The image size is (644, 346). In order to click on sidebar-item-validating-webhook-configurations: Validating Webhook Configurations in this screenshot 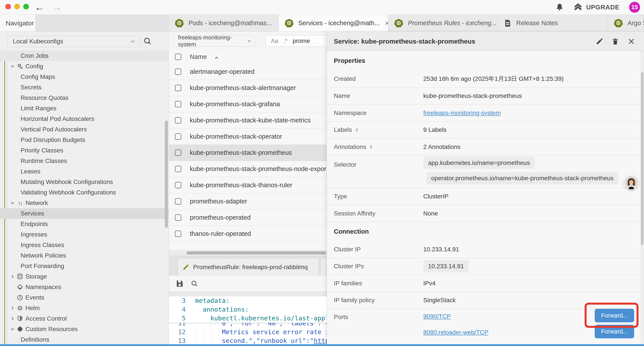, I will do `click(84, 192)`.